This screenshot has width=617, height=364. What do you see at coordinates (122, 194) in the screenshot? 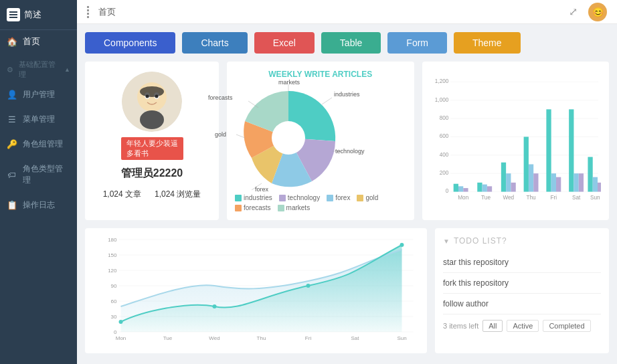
I see `articles-count: 1,024 文章` at bounding box center [122, 194].